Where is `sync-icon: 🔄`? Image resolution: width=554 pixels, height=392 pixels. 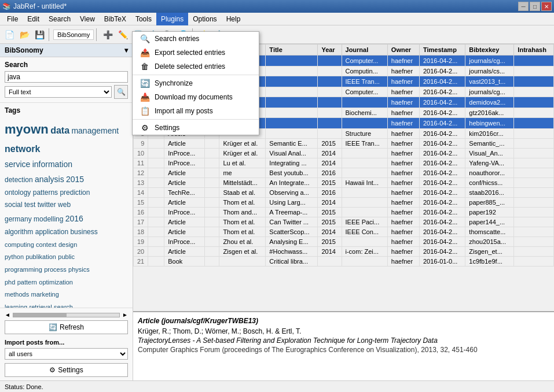 sync-icon: 🔄 is located at coordinates (145, 83).